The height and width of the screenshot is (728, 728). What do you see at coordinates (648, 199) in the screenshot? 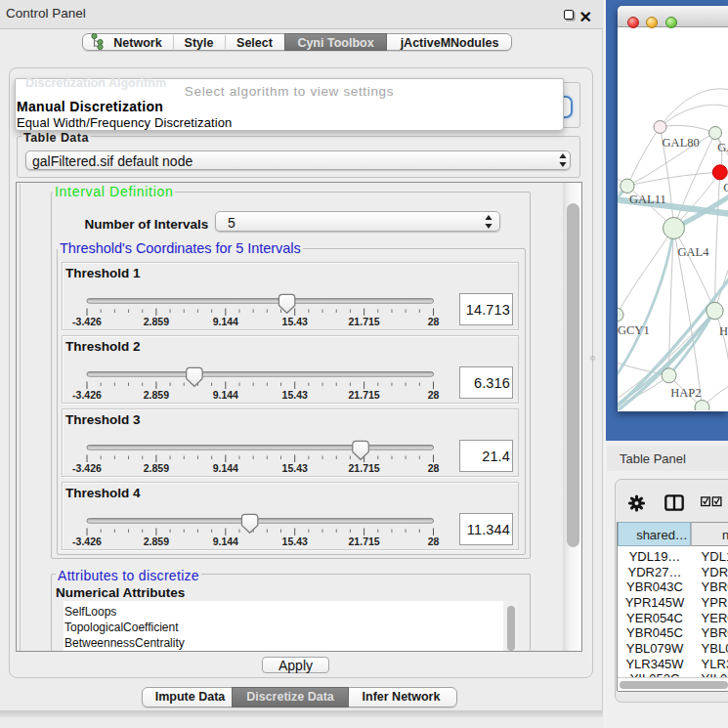
I see `svg-text: GAL11` at bounding box center [648, 199].